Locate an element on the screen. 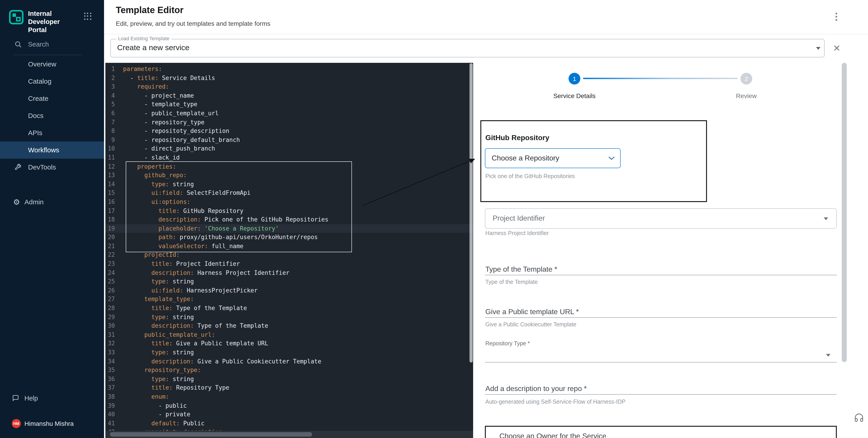 This screenshot has width=868, height=438. support-headset-icon is located at coordinates (859, 417).